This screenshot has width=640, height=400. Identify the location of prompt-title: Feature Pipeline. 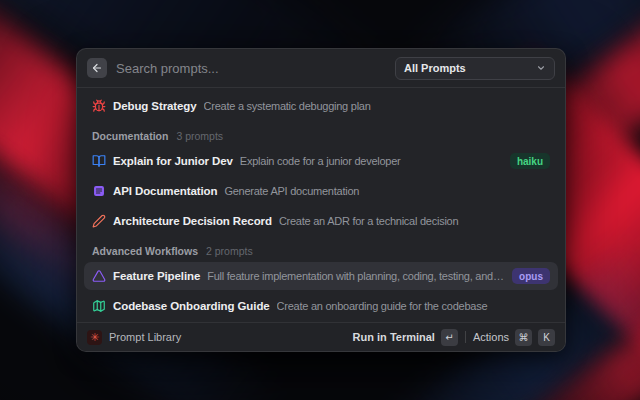
(156, 276).